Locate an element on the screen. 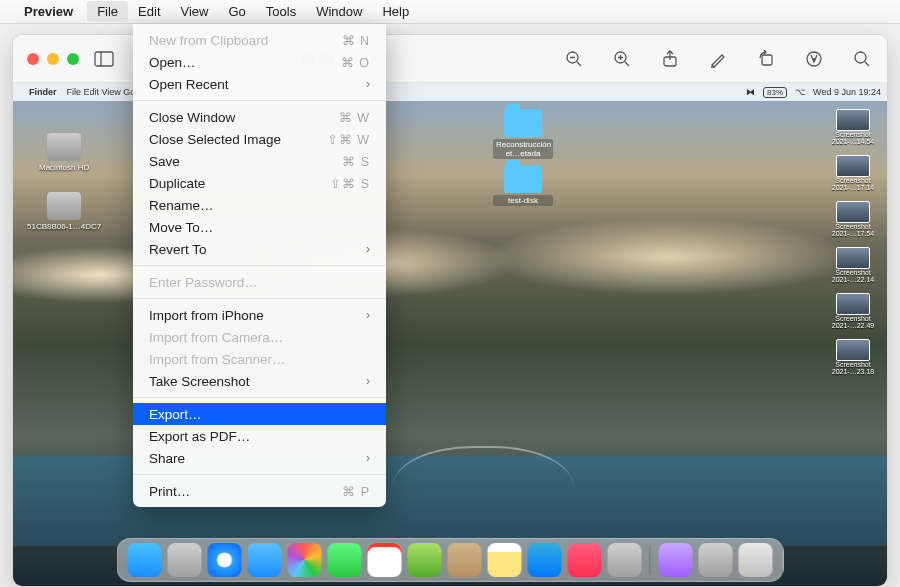 This screenshot has height=587, width=900. menu-item-print: Print…⌘ P is located at coordinates (260, 491).